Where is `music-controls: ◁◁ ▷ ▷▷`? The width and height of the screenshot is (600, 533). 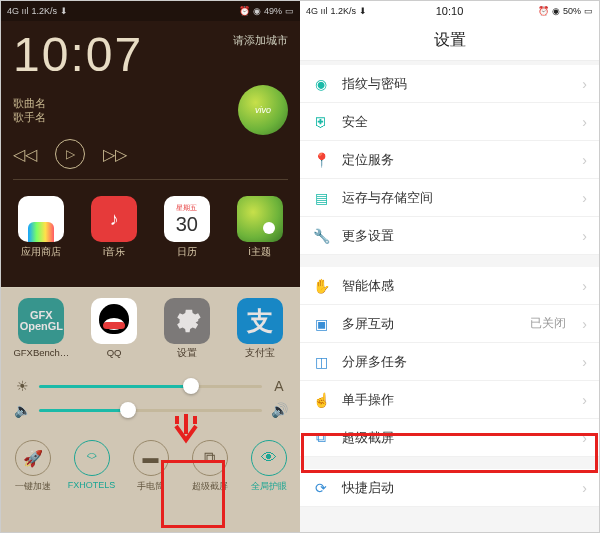
music-controls: ◁◁ ▷ ▷▷ is located at coordinates (150, 154).